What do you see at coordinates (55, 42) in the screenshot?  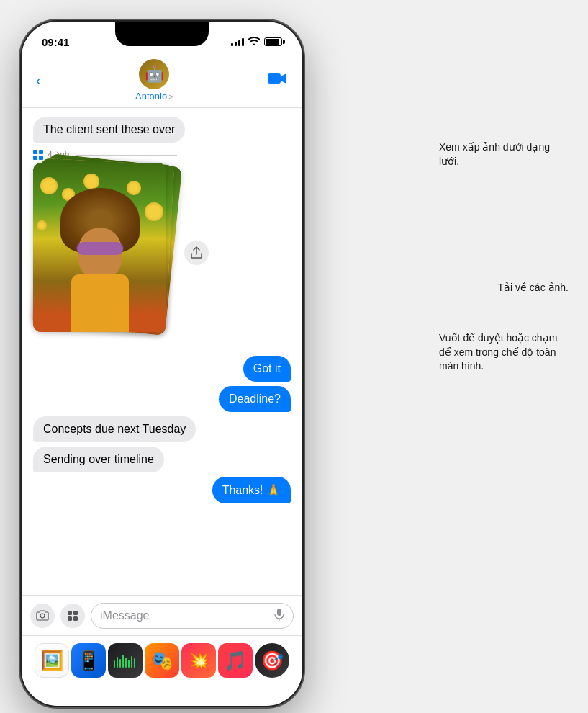 I see `status-time: 09:41` at bounding box center [55, 42].